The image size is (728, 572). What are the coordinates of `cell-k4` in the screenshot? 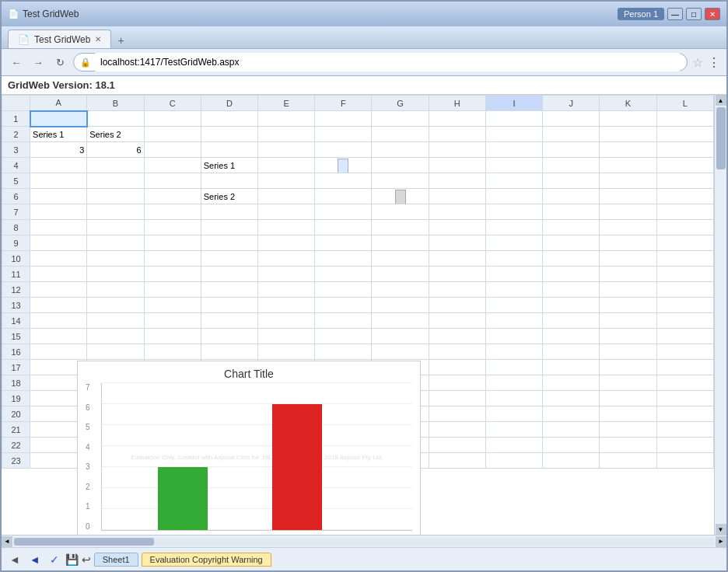 It's located at (628, 166).